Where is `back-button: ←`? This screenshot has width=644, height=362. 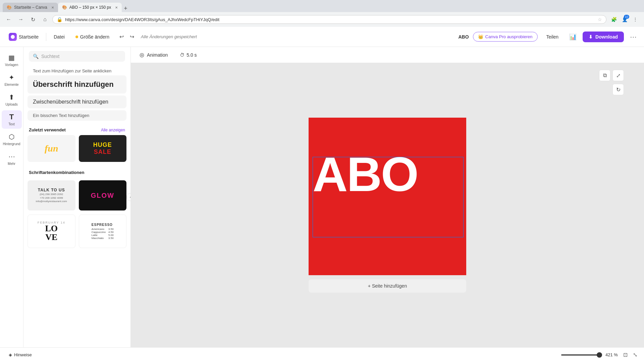 back-button: ← is located at coordinates (9, 19).